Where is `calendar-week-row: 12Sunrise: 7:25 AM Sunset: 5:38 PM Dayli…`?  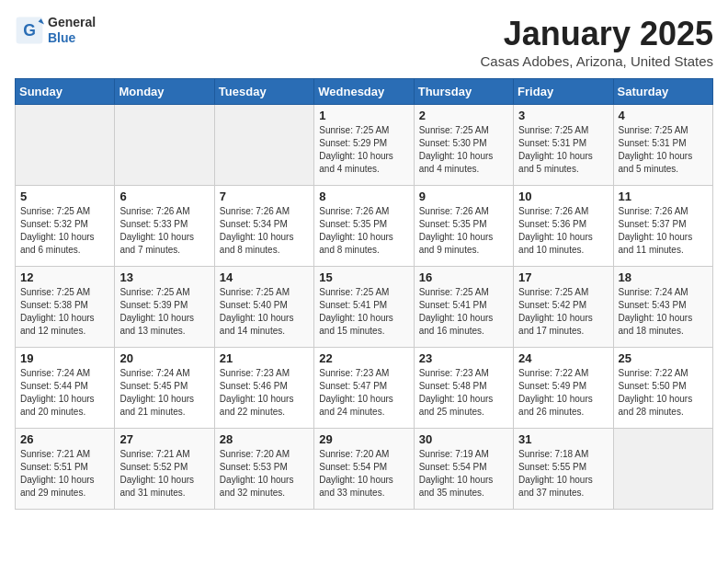
calendar-week-row: 12Sunrise: 7:25 AM Sunset: 5:38 PM Dayli… is located at coordinates (364, 307).